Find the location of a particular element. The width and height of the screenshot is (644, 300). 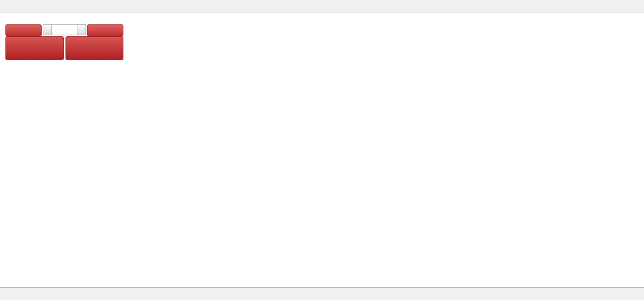

volume-decrease-button is located at coordinates (48, 30).